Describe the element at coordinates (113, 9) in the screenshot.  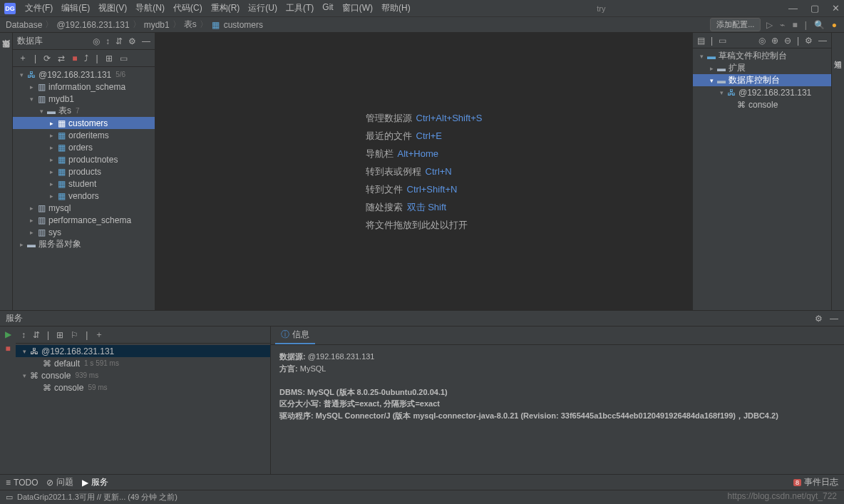
I see `menu-item: 视图(V)` at that location.